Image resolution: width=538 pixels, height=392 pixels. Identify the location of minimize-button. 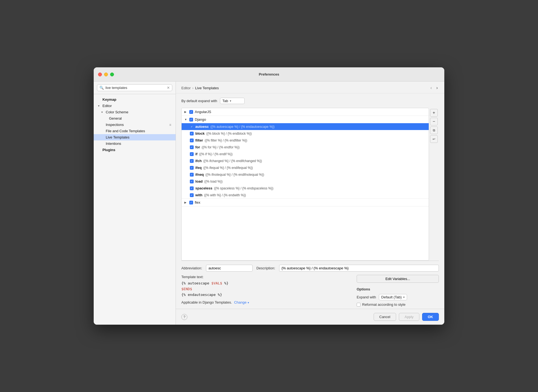
(106, 74).